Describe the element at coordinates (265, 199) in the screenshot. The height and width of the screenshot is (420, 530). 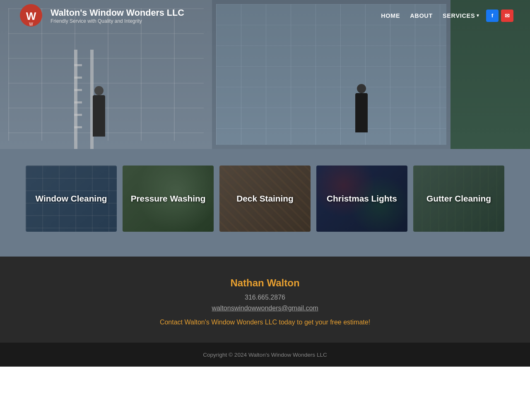
I see `service-card-label-deck-staining: Deck Staining` at that location.